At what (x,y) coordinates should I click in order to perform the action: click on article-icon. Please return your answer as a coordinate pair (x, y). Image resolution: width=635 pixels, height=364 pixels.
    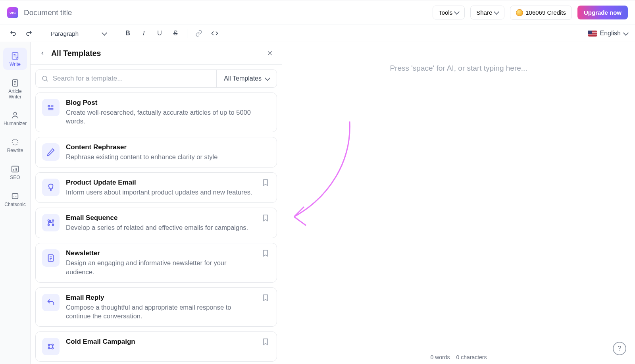
    Looking at the image, I should click on (15, 83).